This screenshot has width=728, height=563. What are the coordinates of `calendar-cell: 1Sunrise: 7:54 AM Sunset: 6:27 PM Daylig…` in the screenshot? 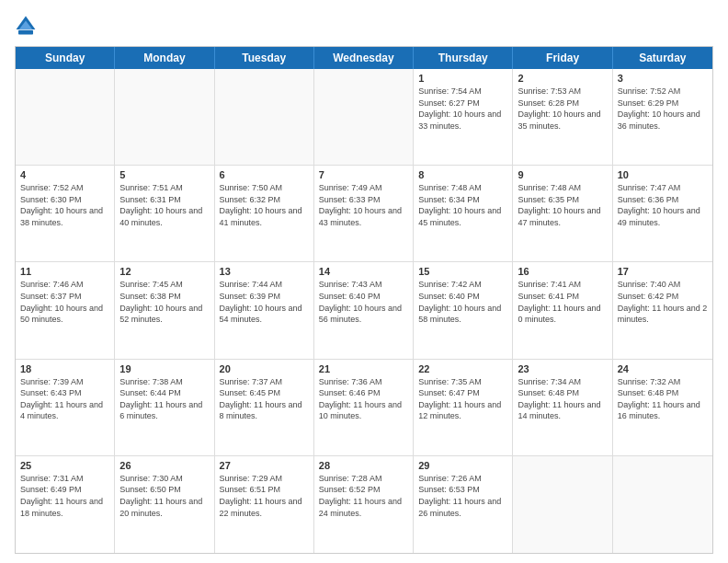 It's located at (463, 117).